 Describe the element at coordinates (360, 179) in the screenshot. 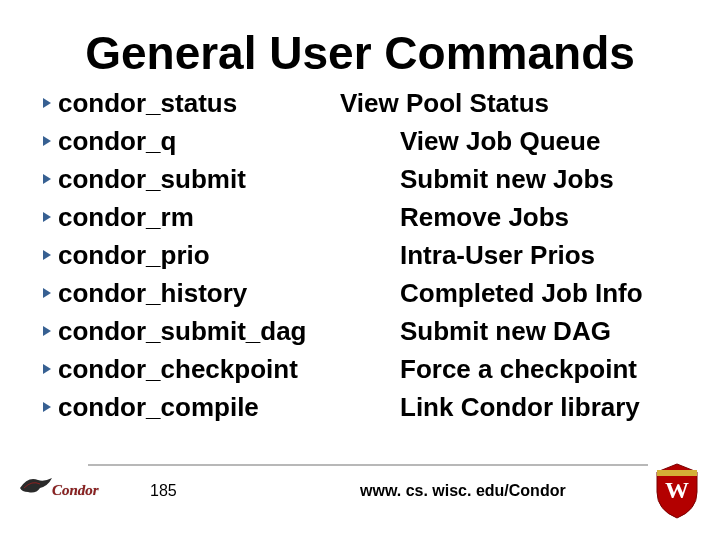

I see `list-item: condor_submitSubmit new Jobs` at that location.